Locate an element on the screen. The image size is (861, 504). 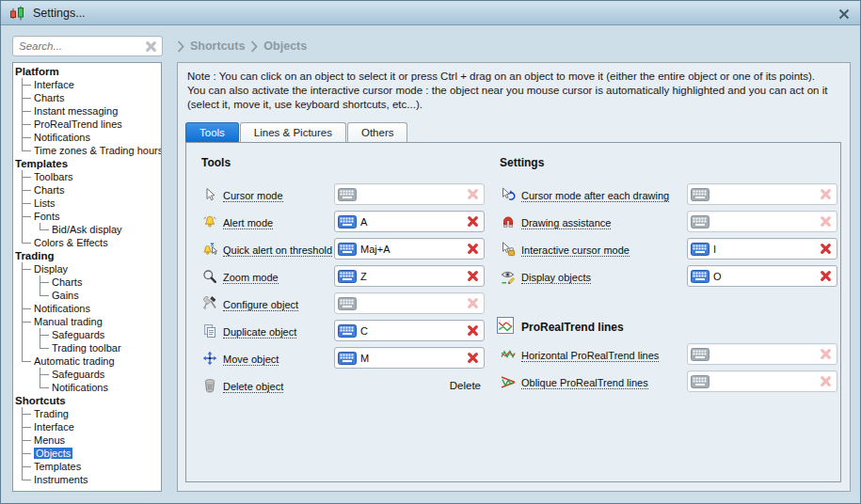
shortcut-field-display-objects: O is located at coordinates (762, 276).